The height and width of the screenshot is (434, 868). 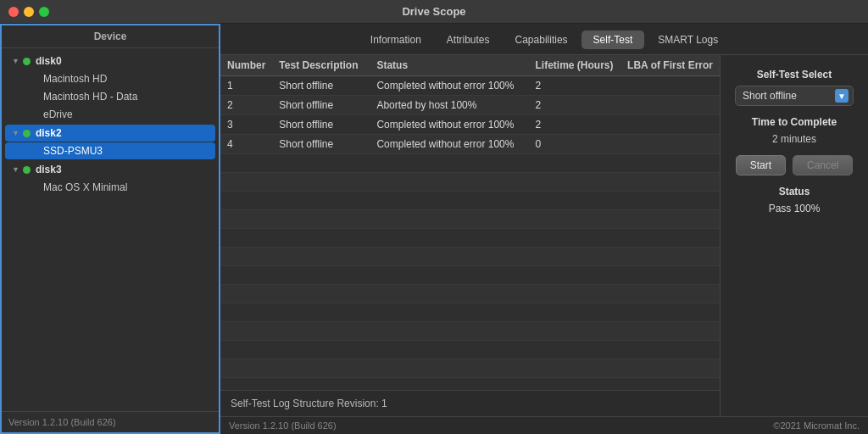 What do you see at coordinates (49, 61) in the screenshot?
I see `disk0-label: disk0` at bounding box center [49, 61].